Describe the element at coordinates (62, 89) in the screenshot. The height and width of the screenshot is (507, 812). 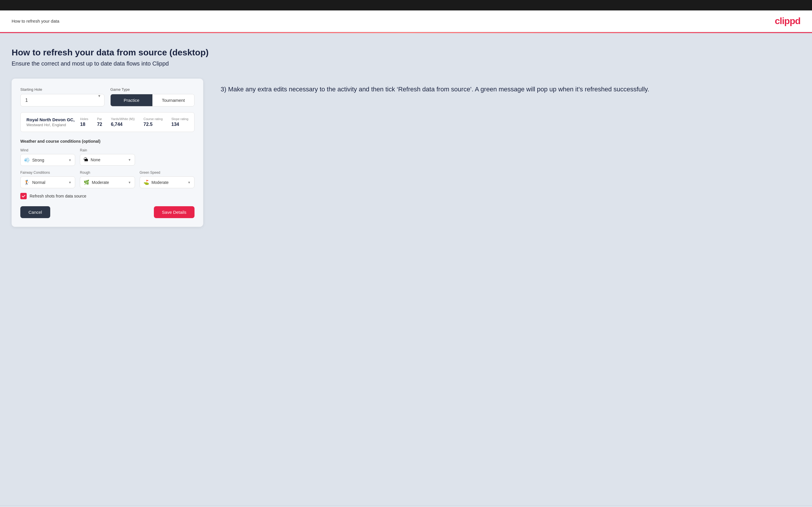
I see `starting-hole-label: Starting Hole` at that location.